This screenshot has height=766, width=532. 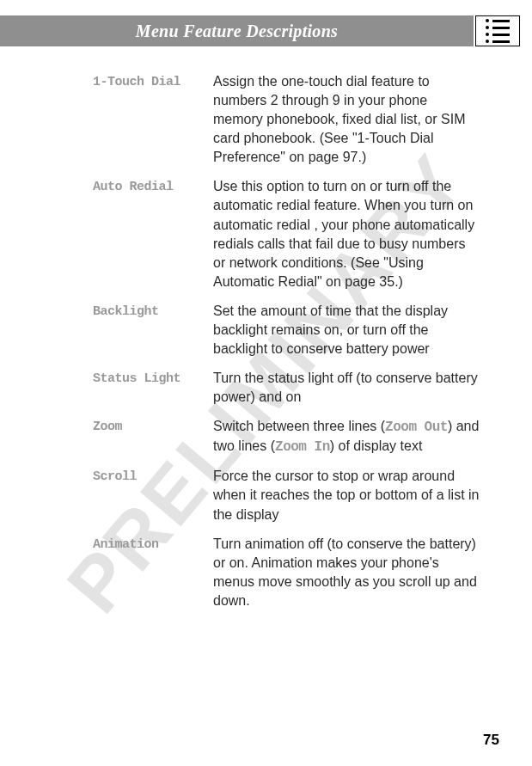 I want to click on page-number: 75, so click(x=492, y=740).